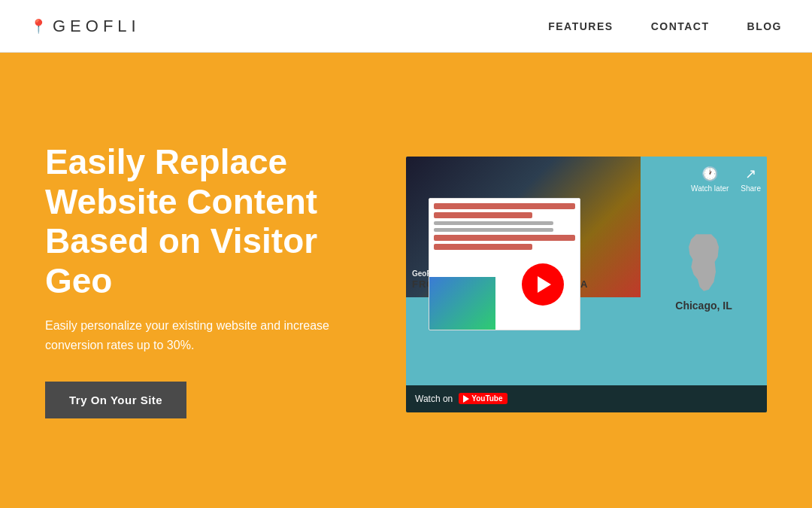 The image size is (812, 508). Describe the element at coordinates (750, 188) in the screenshot. I see `share-label: Share` at that location.